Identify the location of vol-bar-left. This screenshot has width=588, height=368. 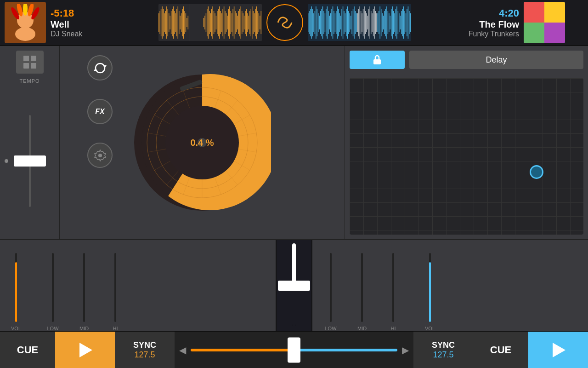
(16, 292).